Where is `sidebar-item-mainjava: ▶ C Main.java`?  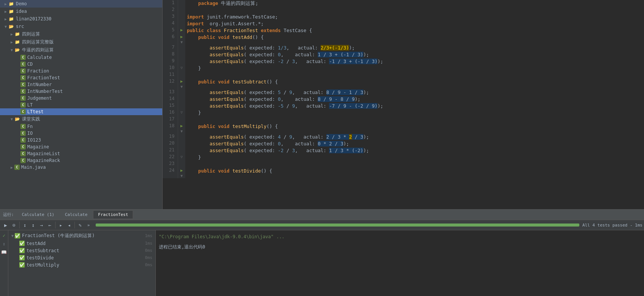 sidebar-item-mainjava: ▶ C Main.java is located at coordinates (81, 167).